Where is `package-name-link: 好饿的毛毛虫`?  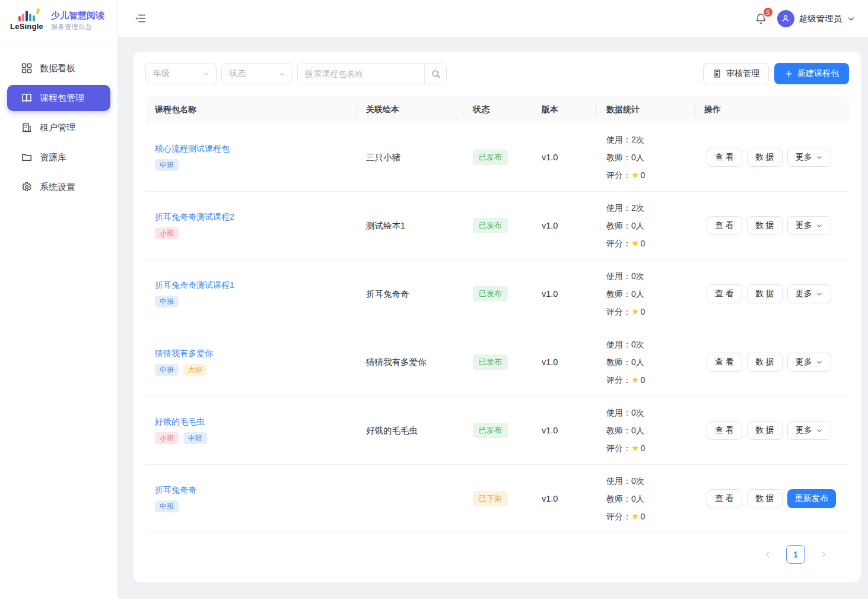
package-name-link: 好饿的毛毛虫 is located at coordinates (180, 422).